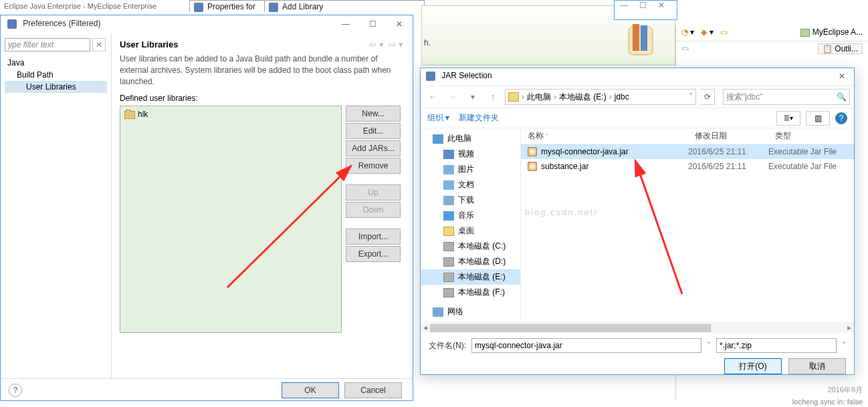 Image resolution: width=868 pixels, height=407 pixels. Describe the element at coordinates (373, 254) in the screenshot. I see `export-button: Export...` at that location.